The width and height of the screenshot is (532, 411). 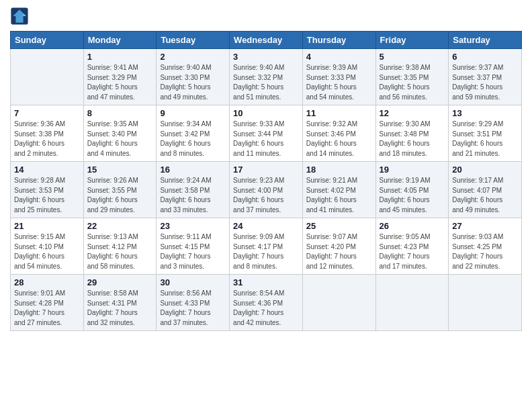 I want to click on day-header-saturday: Saturday, so click(x=485, y=40).